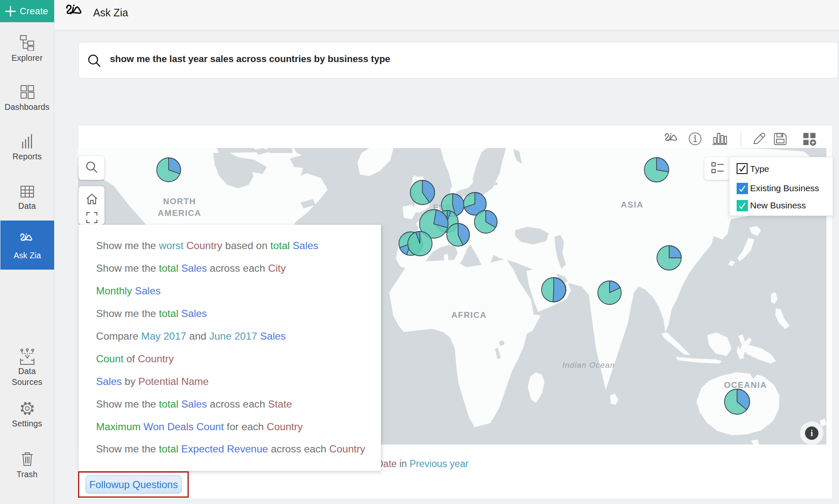  What do you see at coordinates (180, 213) in the screenshot?
I see `svg-text: AMERICA` at bounding box center [180, 213].